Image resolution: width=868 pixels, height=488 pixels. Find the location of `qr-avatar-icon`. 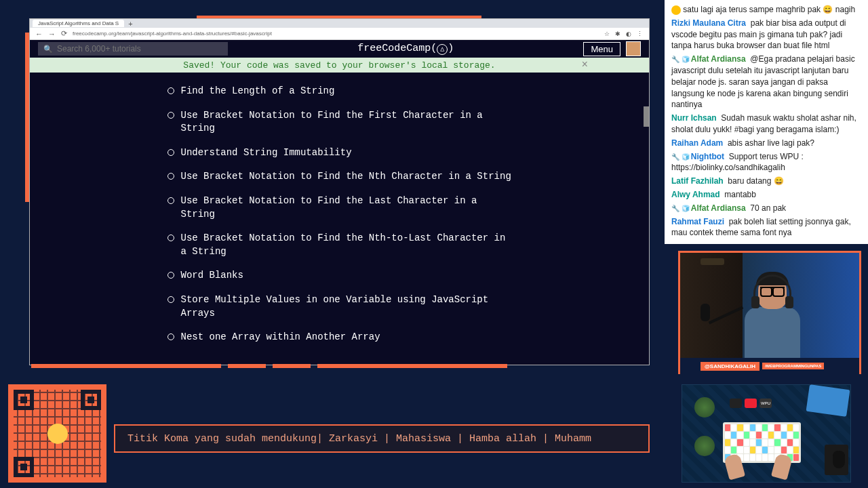

qr-avatar-icon is located at coordinates (58, 434).